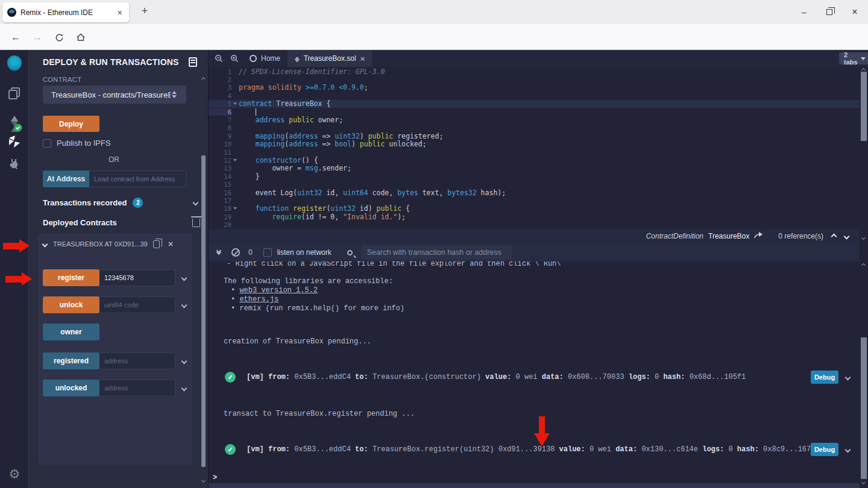 This screenshot has height=488, width=868. Describe the element at coordinates (219, 58) in the screenshot. I see `zoom-out-icon` at that location.